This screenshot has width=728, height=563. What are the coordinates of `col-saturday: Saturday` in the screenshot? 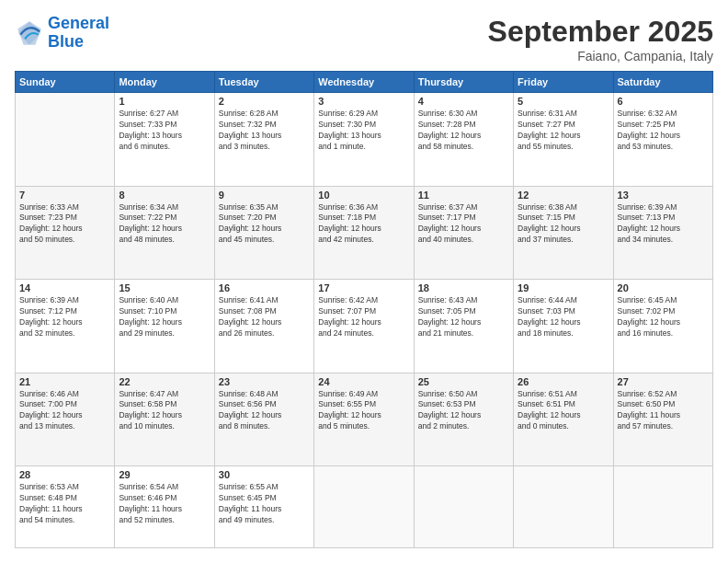 It's located at (663, 83).